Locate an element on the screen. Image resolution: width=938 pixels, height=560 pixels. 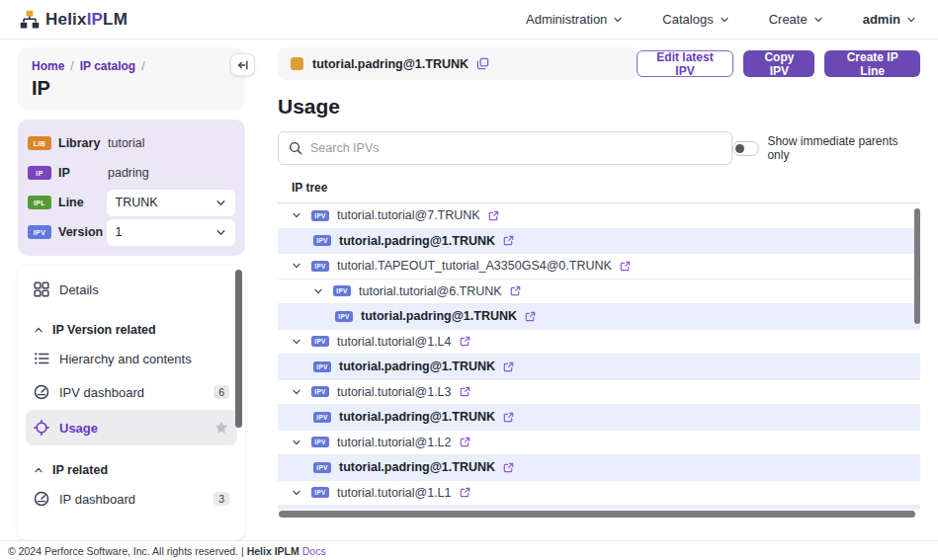
sidebar-nav-item: Hierarchy and contents is located at coordinates (131, 359).